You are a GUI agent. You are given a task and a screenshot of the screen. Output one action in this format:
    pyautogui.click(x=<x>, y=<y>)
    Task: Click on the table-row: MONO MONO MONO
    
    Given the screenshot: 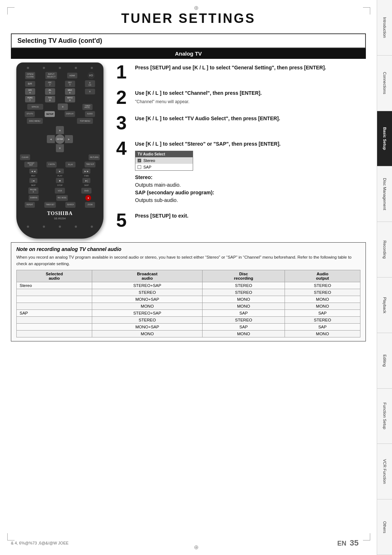 What is the action you would take?
    pyautogui.click(x=189, y=333)
    